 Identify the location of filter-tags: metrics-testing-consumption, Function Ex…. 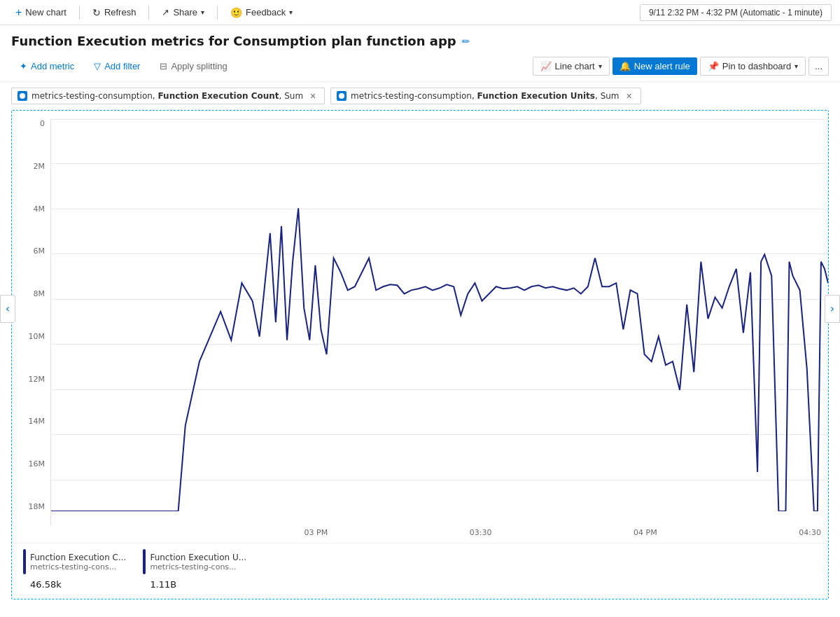
(420, 96).